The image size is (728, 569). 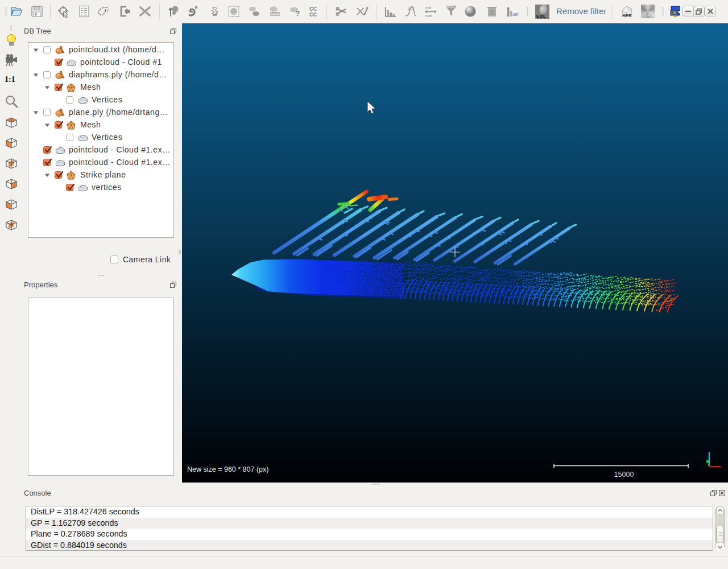 I want to click on svg-text: New size = 960 * 807 (px), so click(x=228, y=469).